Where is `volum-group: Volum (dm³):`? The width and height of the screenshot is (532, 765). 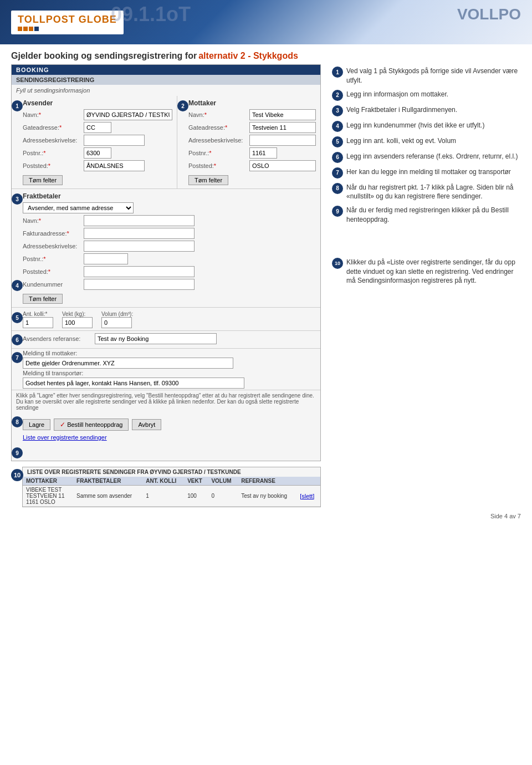
volum-group: Volum (dm³): is located at coordinates (117, 319).